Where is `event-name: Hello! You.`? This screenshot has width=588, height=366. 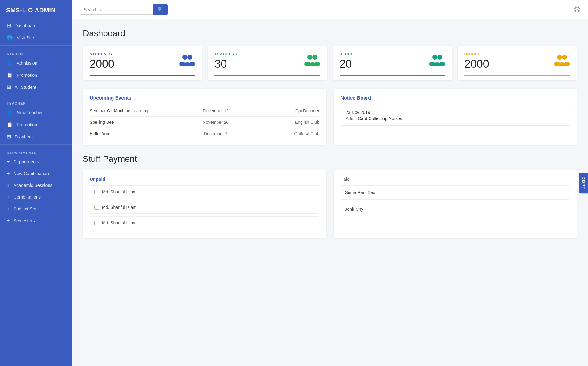 event-name: Hello! You. is located at coordinates (135, 134).